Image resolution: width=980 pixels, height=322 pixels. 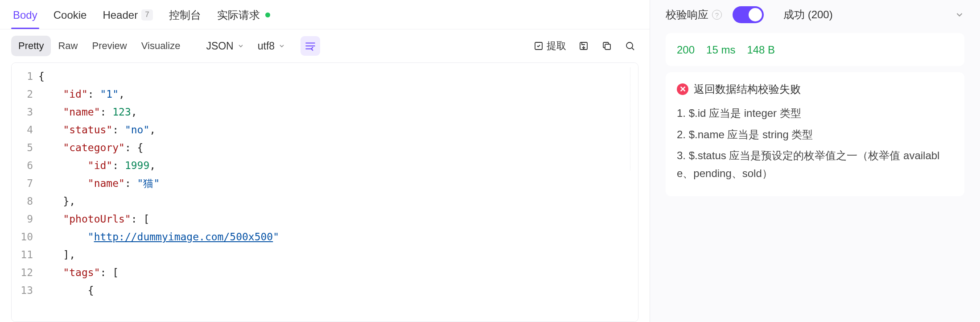 What do you see at coordinates (68, 46) in the screenshot?
I see `view-mode-raw: Raw` at bounding box center [68, 46].